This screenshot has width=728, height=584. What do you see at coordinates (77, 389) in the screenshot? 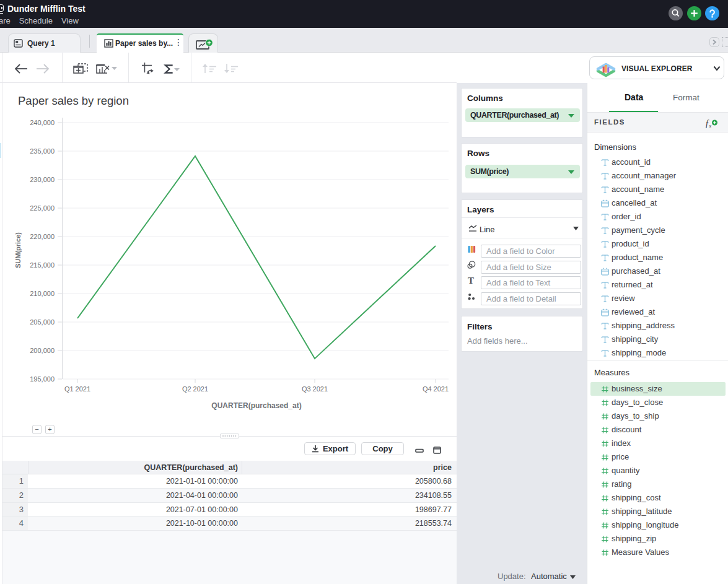
I see `svg-text: Q1 2021` at bounding box center [77, 389].